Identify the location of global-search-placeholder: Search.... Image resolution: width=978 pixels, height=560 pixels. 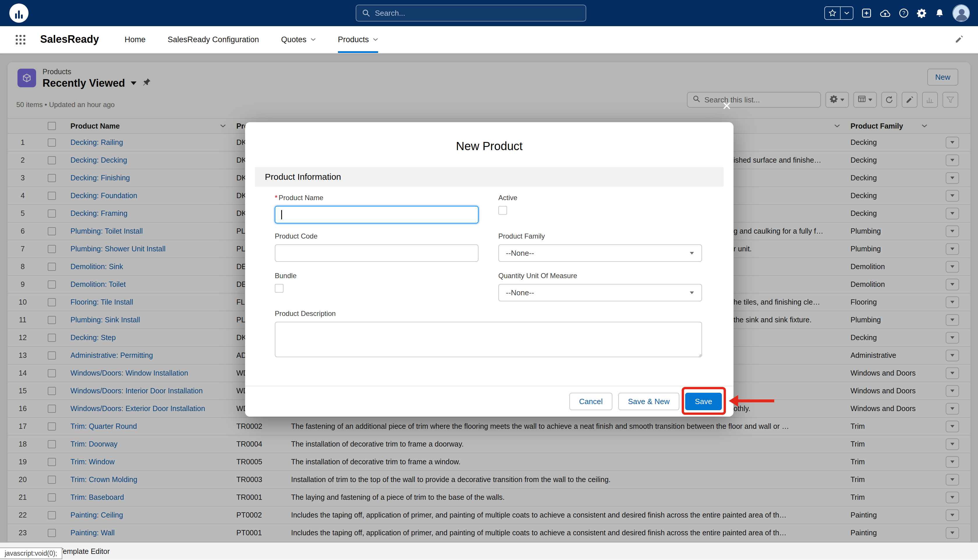
(390, 13).